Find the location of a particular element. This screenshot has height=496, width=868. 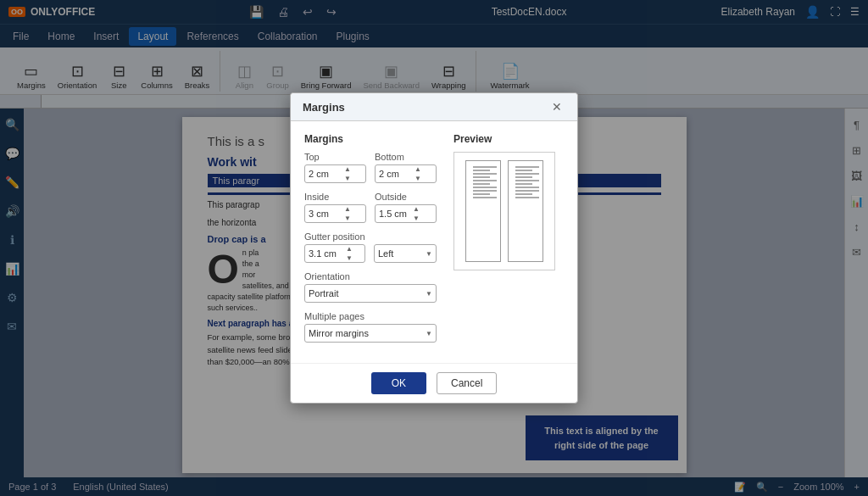

preview-box is located at coordinates (504, 211).